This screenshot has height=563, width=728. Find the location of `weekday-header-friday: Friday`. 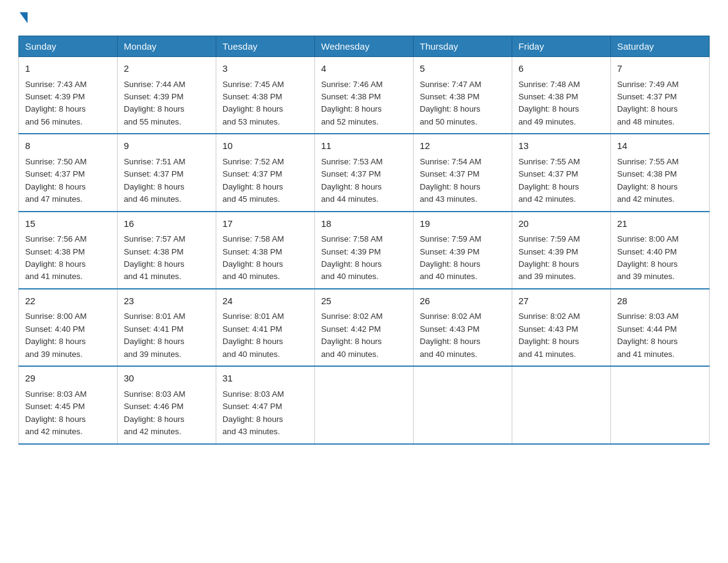

weekday-header-friday: Friday is located at coordinates (561, 47).